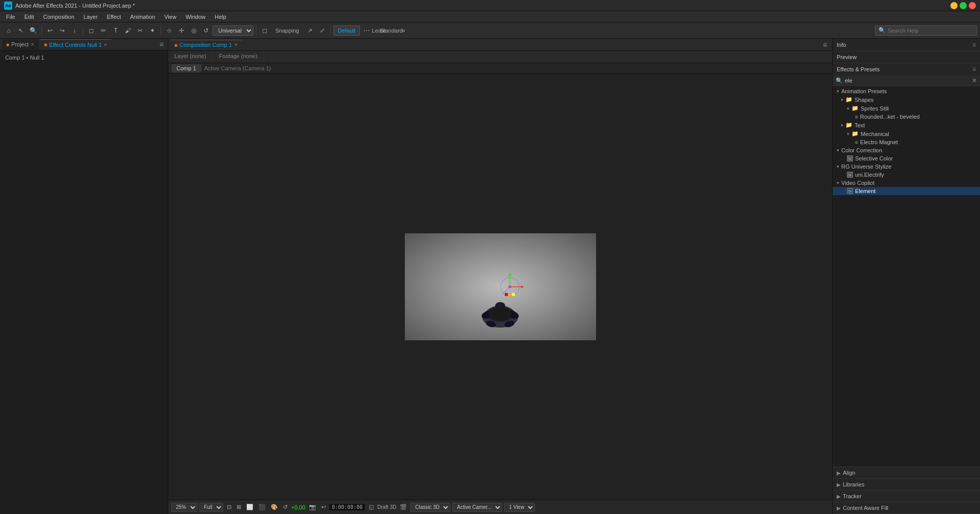 The width and height of the screenshot is (980, 514). I want to click on tracker-header: ▶ Tracker, so click(907, 496).